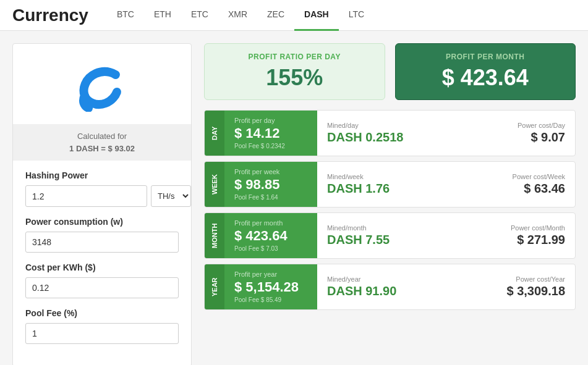  What do you see at coordinates (406, 125) in the screenshot?
I see `mined-label-day: Mined/day` at bounding box center [406, 125].